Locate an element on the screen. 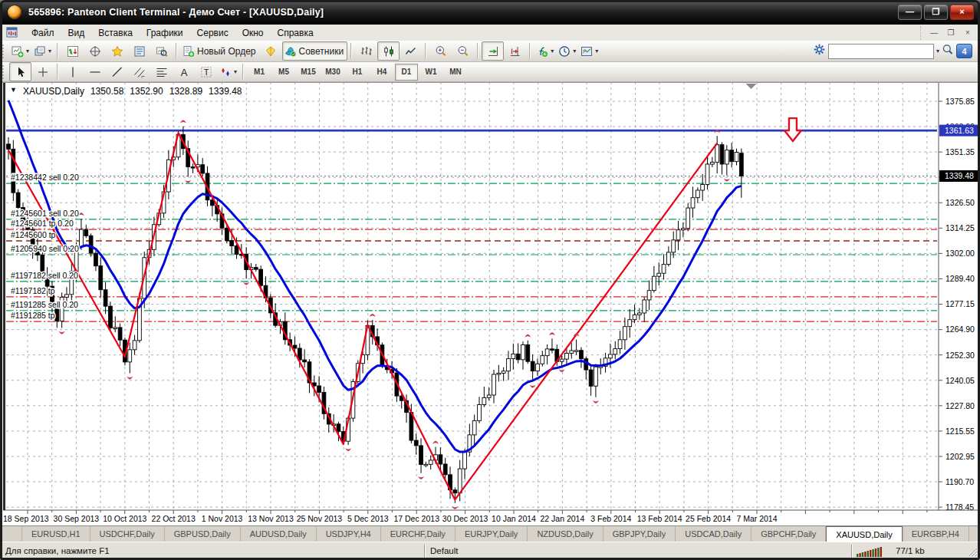  periods-button: ▾ is located at coordinates (567, 51).